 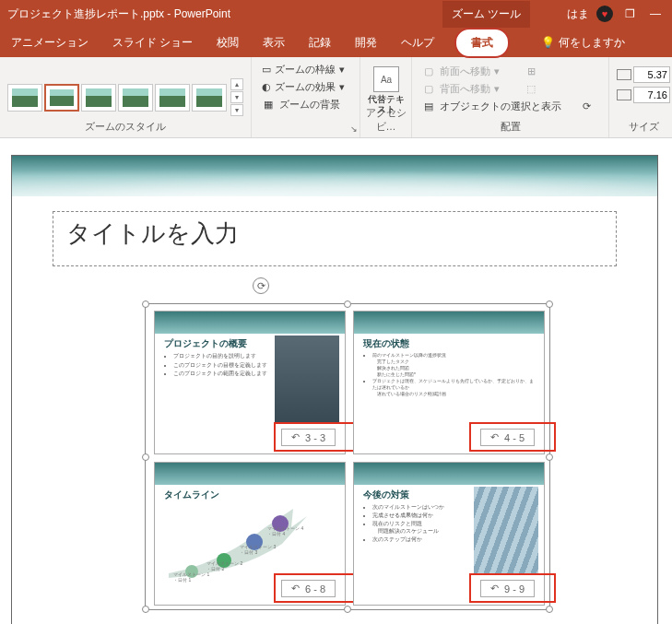 I want to click on ribbon: ▴▾▾ ズームのスタイル ▭ズームの枠線 ▾ ◐ズームの効果 ▾ ▦ズームの背景…, so click(x=336, y=98).